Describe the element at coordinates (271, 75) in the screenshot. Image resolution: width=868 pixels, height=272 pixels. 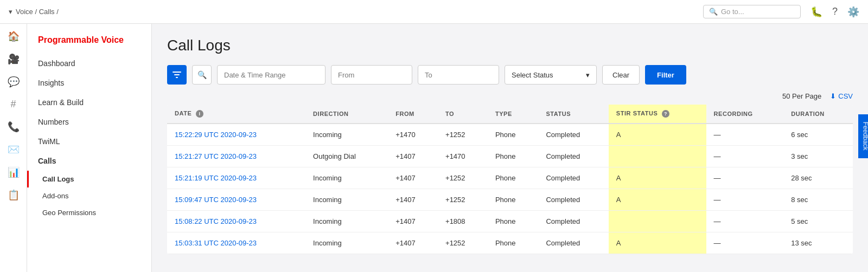
I see `date-time-range-input` at that location.